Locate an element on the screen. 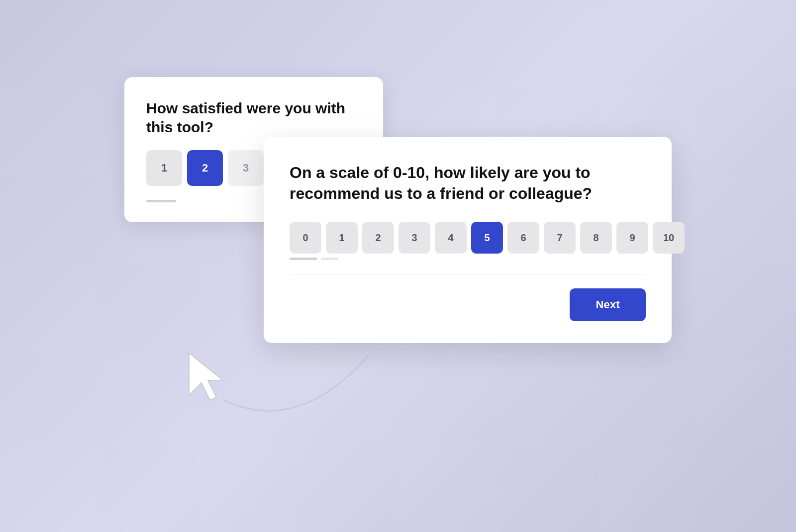  nps-btn-2: 2 is located at coordinates (378, 238).